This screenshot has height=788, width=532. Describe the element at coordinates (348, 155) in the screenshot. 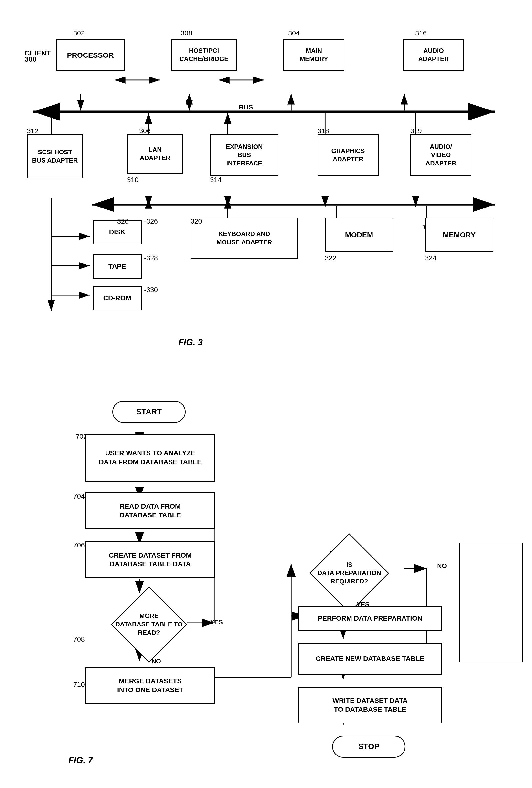

I see `graphics-box: GRAPHICSADAPTER` at that location.